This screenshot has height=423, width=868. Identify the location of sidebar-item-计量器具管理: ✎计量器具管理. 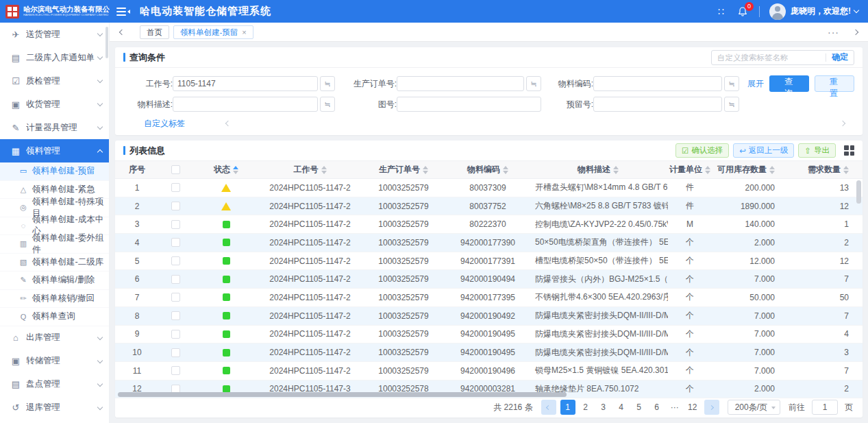
(55, 128).